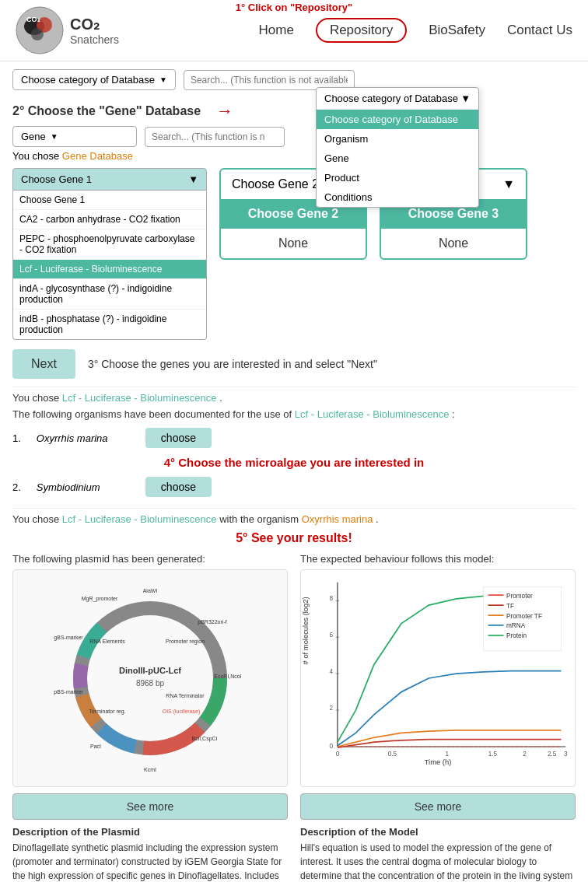 Image resolution: width=588 pixels, height=882 pixels. I want to click on organism-row-1: 1. Oxyrrhis marina choose, so click(294, 438).